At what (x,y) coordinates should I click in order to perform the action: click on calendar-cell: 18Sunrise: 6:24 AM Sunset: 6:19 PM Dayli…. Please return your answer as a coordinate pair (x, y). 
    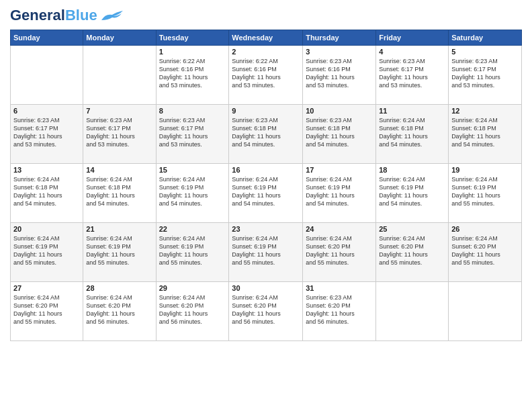
    Looking at the image, I should click on (412, 193).